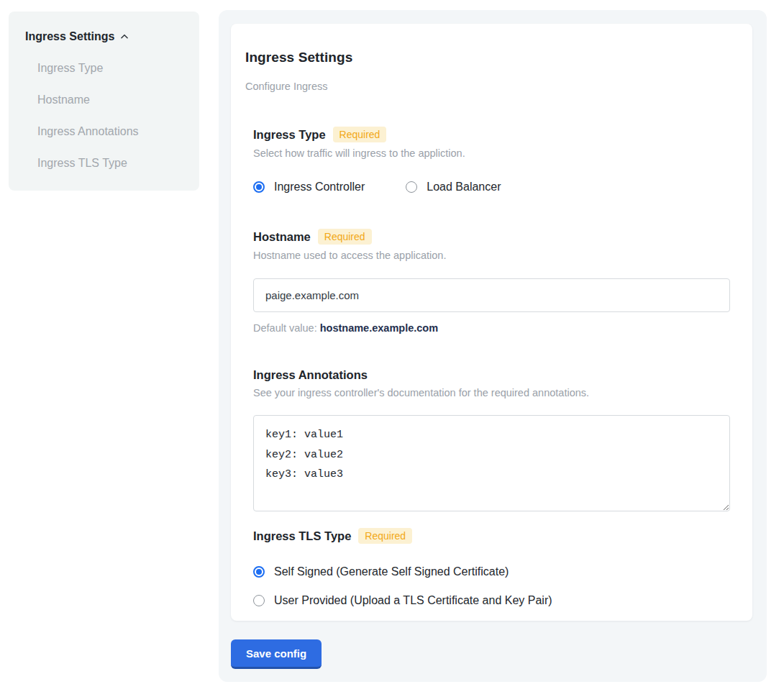  Describe the element at coordinates (489, 58) in the screenshot. I see `page-title: Ingress Settings` at that location.